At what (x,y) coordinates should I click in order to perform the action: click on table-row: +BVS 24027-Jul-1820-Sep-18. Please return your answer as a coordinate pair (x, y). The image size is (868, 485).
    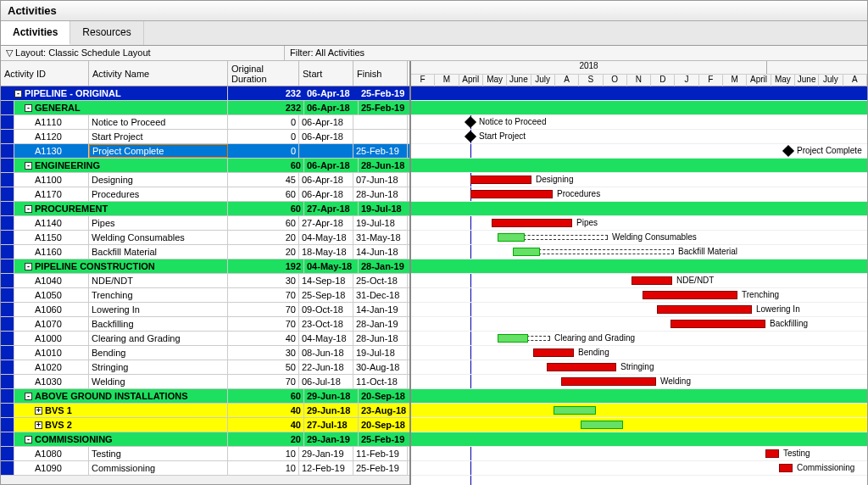
    Looking at the image, I should click on (205, 426).